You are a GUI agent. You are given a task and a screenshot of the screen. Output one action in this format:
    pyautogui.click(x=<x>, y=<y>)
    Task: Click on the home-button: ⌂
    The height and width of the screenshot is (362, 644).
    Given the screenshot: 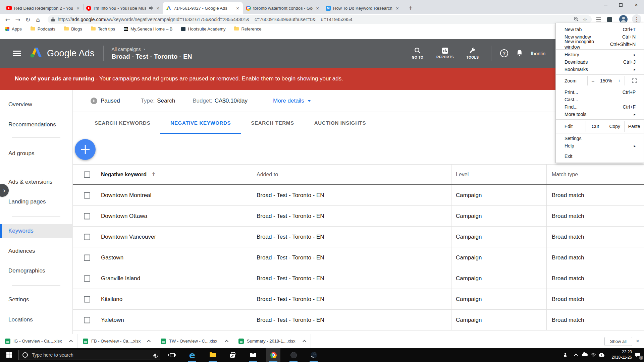 What is the action you would take?
    pyautogui.click(x=38, y=19)
    